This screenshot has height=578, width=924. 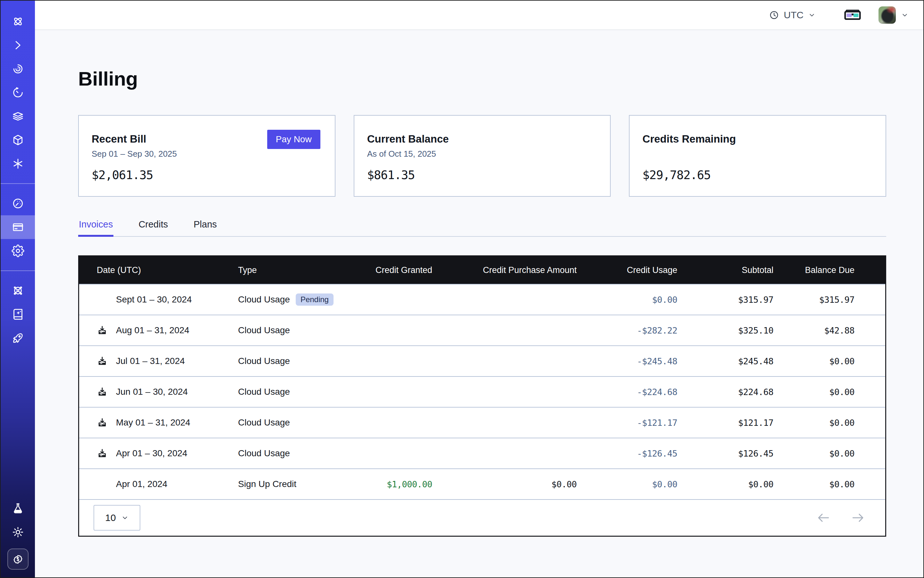 I want to click on invoice-type: Sign Up Credit, so click(x=267, y=484).